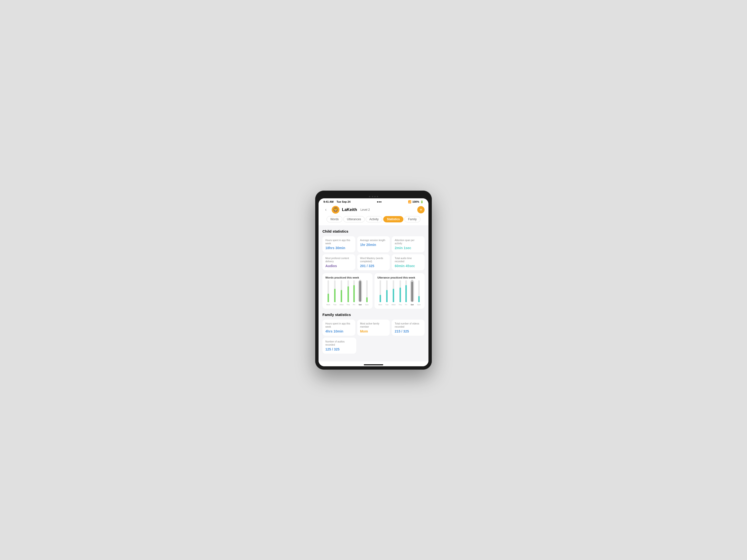 This screenshot has width=747, height=560. What do you see at coordinates (339, 248) in the screenshot?
I see `stat-value-hours: 18hrs 30min` at bounding box center [339, 248].